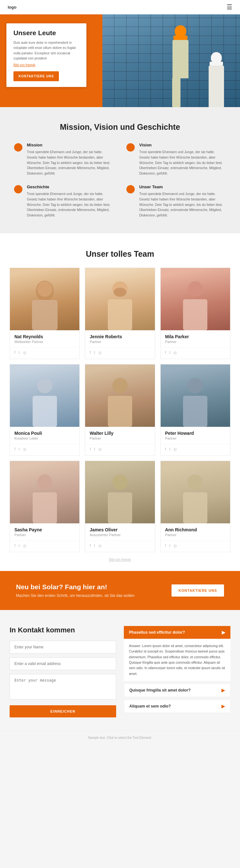 Image resolution: width=240 pixels, height=868 pixels. What do you see at coordinates (63, 672) in the screenshot?
I see `contact-form-container: In Kontakt kommen EINREICHEN` at bounding box center [63, 672].